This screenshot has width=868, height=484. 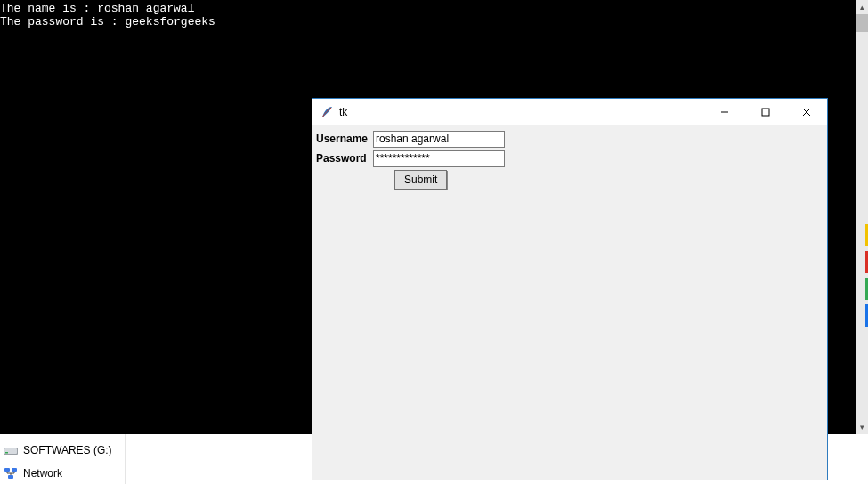 I want to click on explorer-item-network: Network, so click(x=62, y=473).